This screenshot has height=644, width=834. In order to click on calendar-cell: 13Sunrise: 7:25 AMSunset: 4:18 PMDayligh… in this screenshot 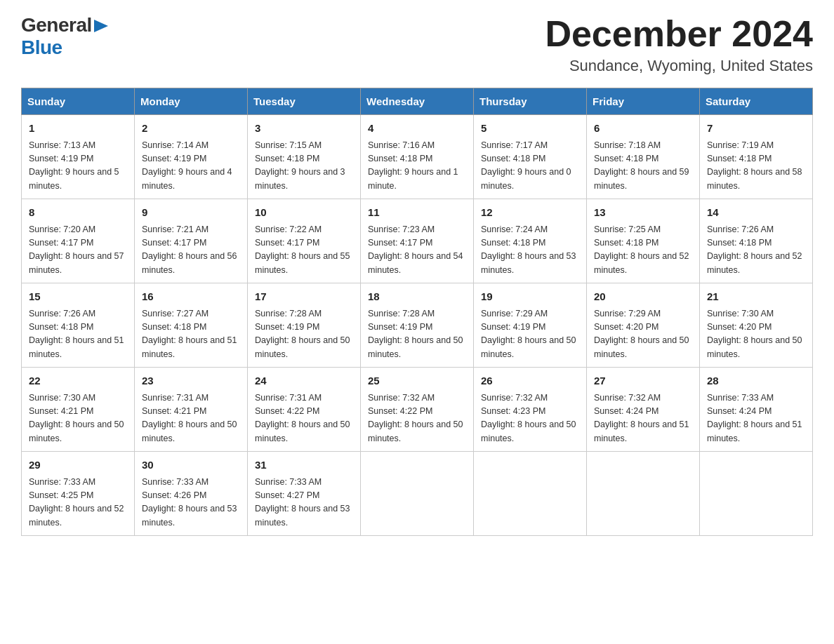, I will do `click(643, 241)`.